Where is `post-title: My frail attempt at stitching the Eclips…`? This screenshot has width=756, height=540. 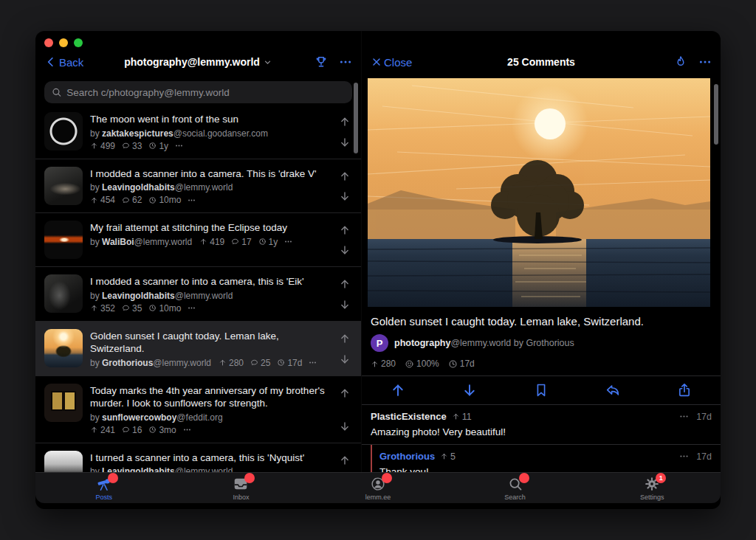
post-title: My frail attempt at stitching the Eclips… is located at coordinates (210, 228).